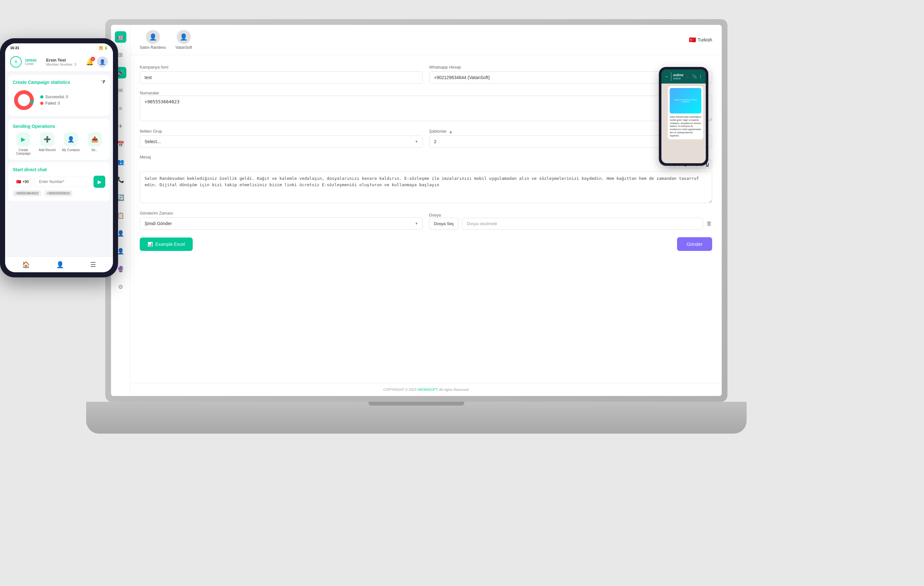 This screenshot has height=586, width=924. I want to click on dosya-value: Dosya seçilmedi, so click(582, 224).